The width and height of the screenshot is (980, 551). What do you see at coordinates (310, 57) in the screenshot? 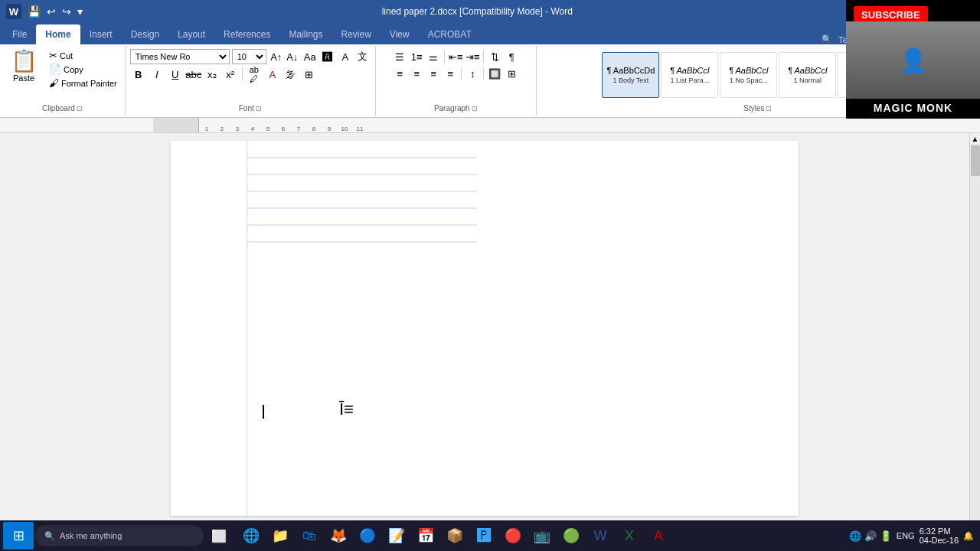
I see `change-case-button: Aa` at bounding box center [310, 57].